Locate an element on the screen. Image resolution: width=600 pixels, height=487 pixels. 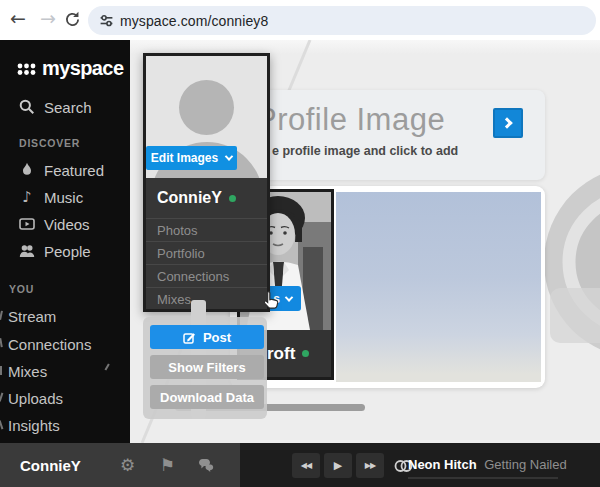
next-arrow-button is located at coordinates (508, 123).